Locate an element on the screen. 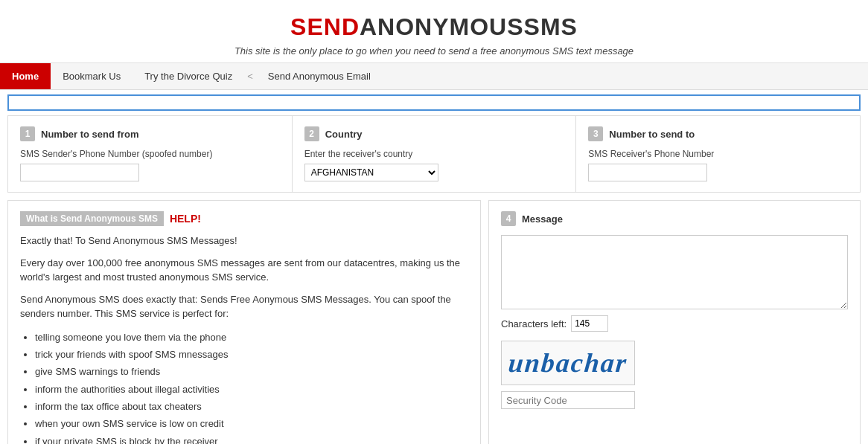 This screenshot has height=444, width=868. step-2-title: Country is located at coordinates (344, 134).